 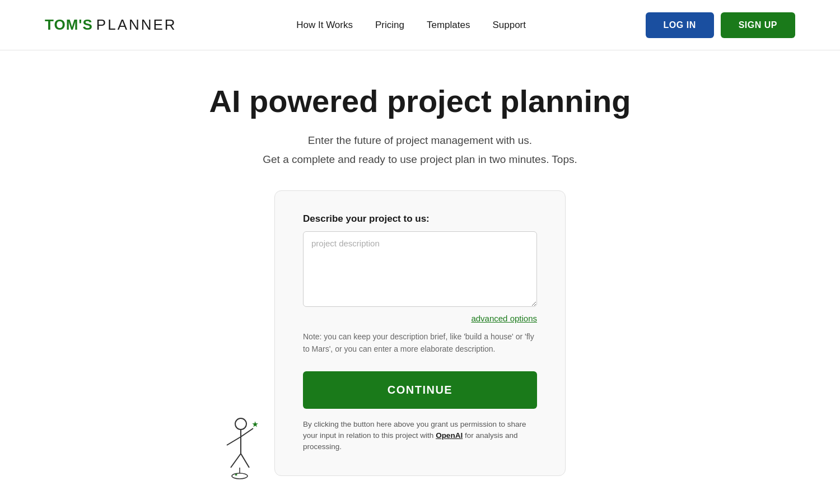 I want to click on login-button: LOG IN, so click(x=680, y=25).